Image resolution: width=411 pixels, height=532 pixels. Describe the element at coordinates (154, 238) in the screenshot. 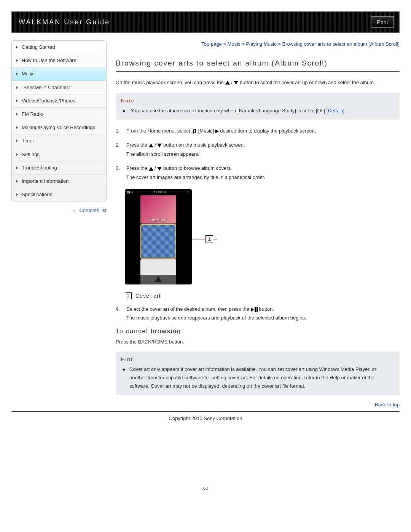

I see `device-figure: ▮▮ ♫ 11:04PM ▭ Guitar Rock 1` at that location.